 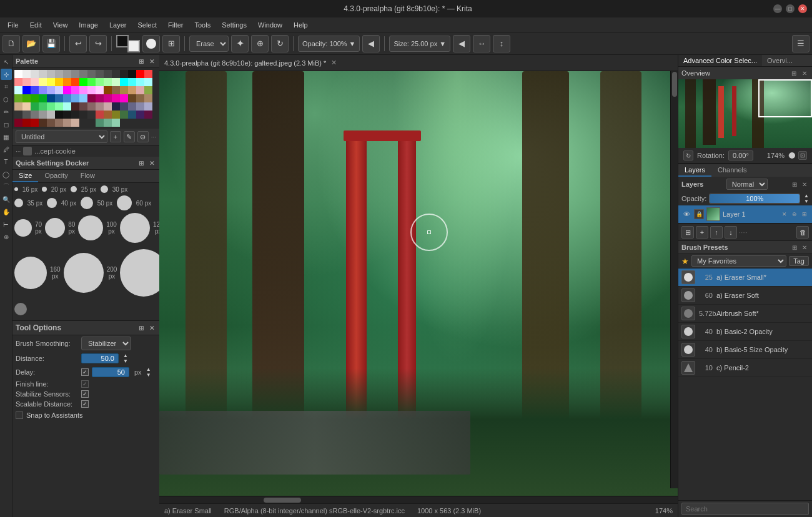 What do you see at coordinates (791, 155) in the screenshot?
I see `zoom-slider` at bounding box center [791, 155].